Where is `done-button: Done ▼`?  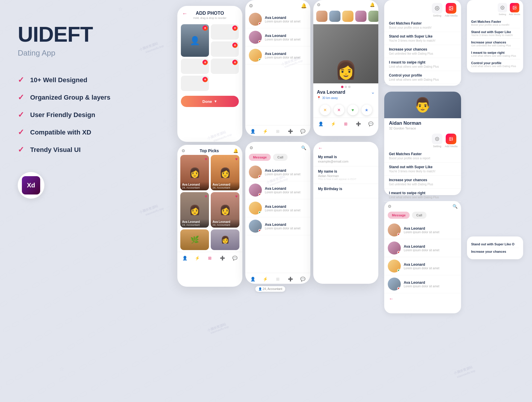 done-button: Done ▼ is located at coordinates (210, 101).